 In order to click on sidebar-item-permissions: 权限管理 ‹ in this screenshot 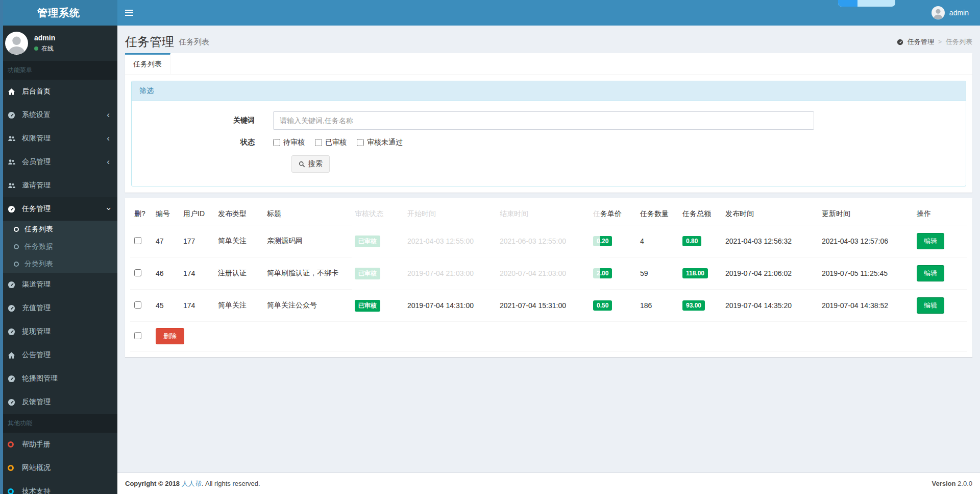, I will do `click(59, 138)`.